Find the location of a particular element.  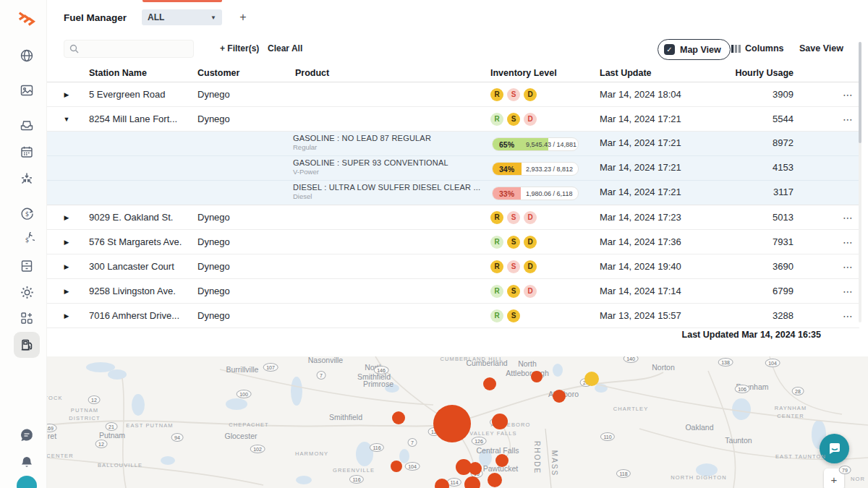

station-name: 9029 E. Oakland St. is located at coordinates (141, 217).